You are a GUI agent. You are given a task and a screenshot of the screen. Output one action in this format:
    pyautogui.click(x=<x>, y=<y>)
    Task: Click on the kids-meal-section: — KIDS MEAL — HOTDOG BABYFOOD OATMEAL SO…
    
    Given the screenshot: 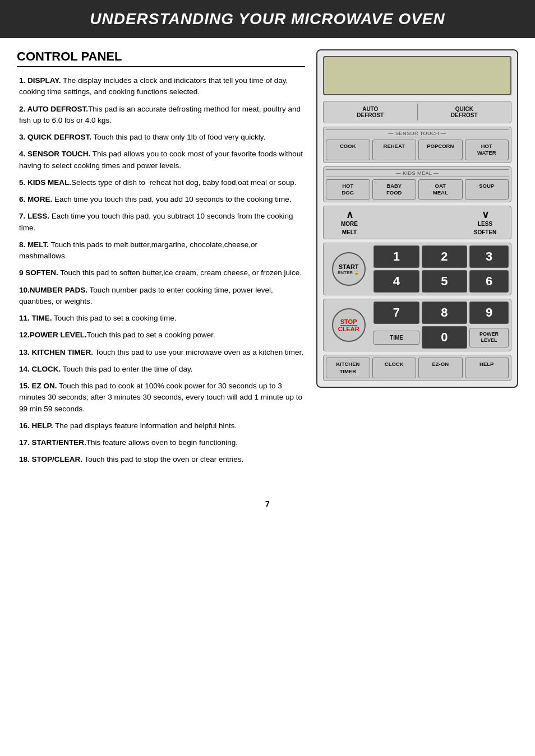 What is the action you would take?
    pyautogui.click(x=417, y=185)
    